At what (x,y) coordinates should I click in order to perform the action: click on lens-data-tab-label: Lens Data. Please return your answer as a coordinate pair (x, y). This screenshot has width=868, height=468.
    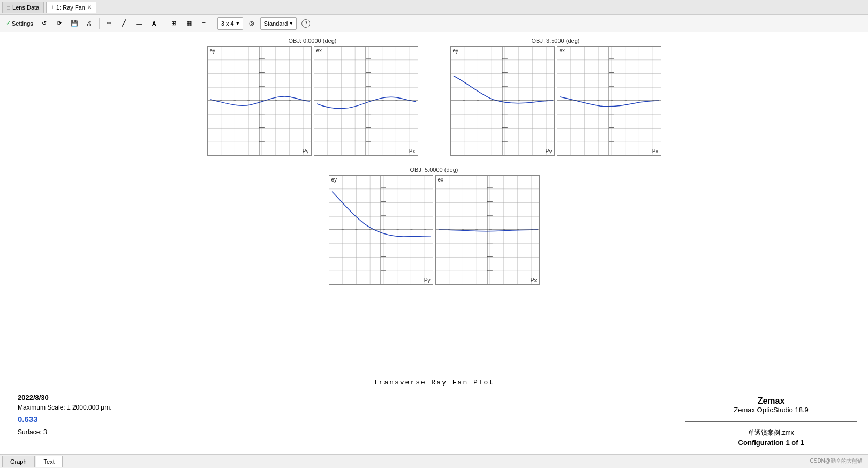
    Looking at the image, I should click on (26, 7).